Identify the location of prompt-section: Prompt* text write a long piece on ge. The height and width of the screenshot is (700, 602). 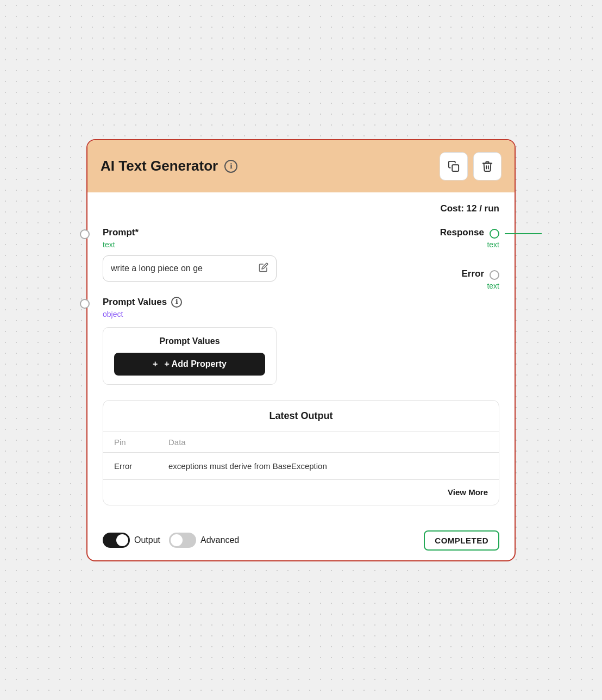
(272, 254).